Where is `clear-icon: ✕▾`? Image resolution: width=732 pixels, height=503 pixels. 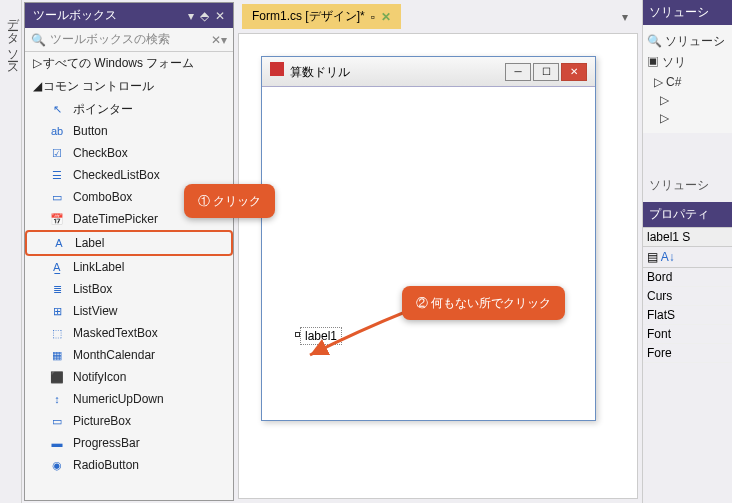 clear-icon: ✕▾ is located at coordinates (219, 40).